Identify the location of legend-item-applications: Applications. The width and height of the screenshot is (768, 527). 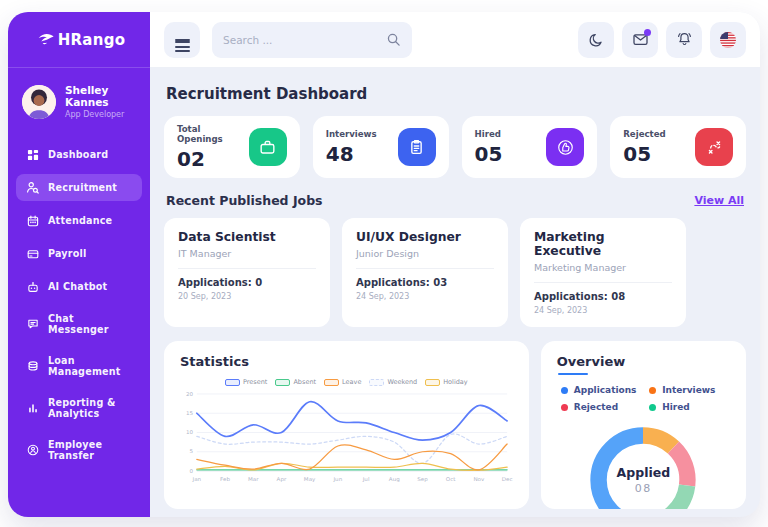
(605, 390).